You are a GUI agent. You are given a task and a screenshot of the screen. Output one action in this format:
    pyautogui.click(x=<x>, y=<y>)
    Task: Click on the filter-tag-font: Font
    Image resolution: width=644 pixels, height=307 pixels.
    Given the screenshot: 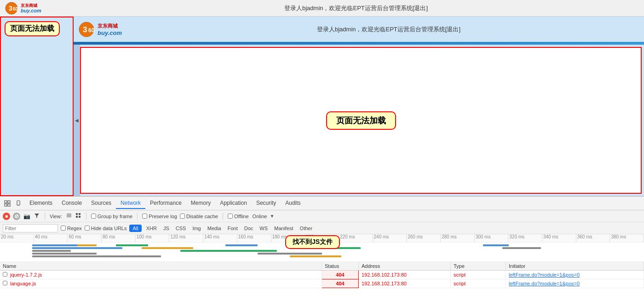 What is the action you would take?
    pyautogui.click(x=233, y=228)
    